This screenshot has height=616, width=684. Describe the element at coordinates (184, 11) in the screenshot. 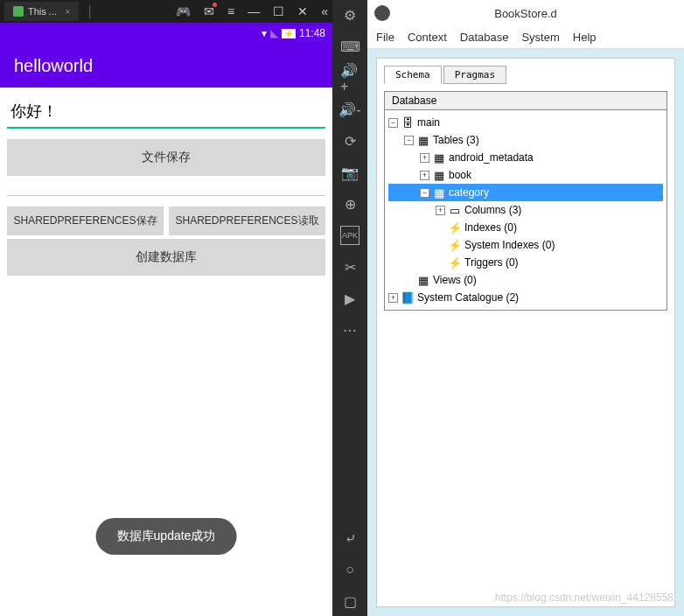

I see `gamepad-icon: 🎮` at that location.